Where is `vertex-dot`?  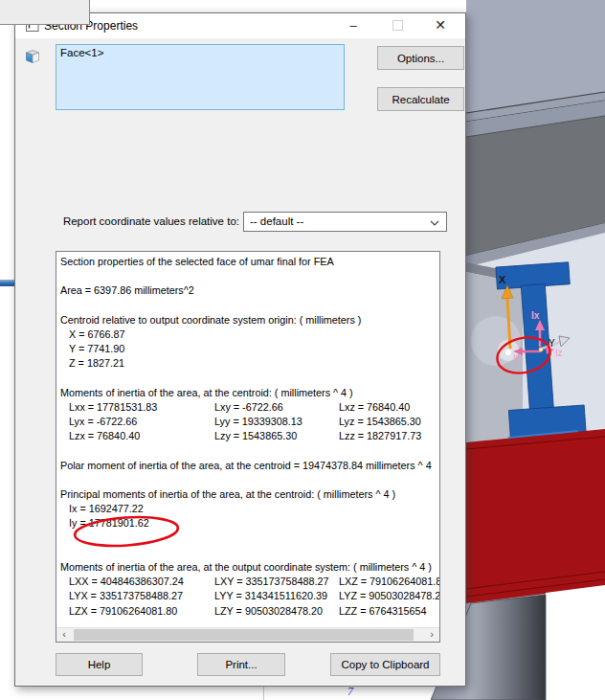 vertex-dot is located at coordinates (509, 352).